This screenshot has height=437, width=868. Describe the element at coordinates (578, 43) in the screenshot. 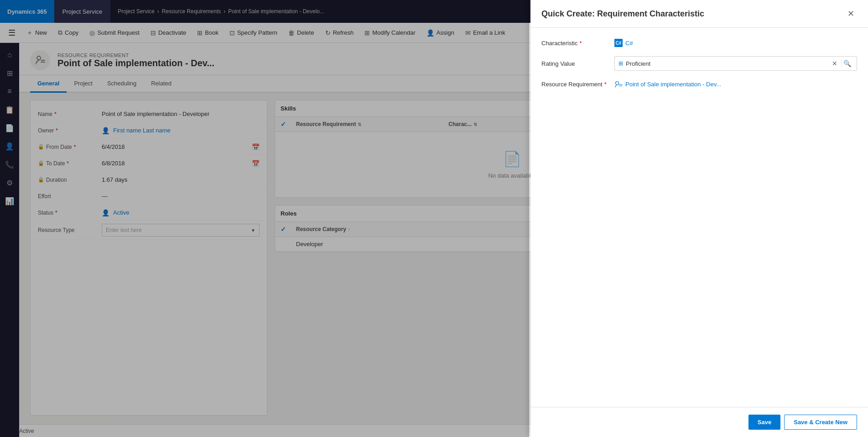

I see `qc-characteristic-label: Characteristic *` at that location.